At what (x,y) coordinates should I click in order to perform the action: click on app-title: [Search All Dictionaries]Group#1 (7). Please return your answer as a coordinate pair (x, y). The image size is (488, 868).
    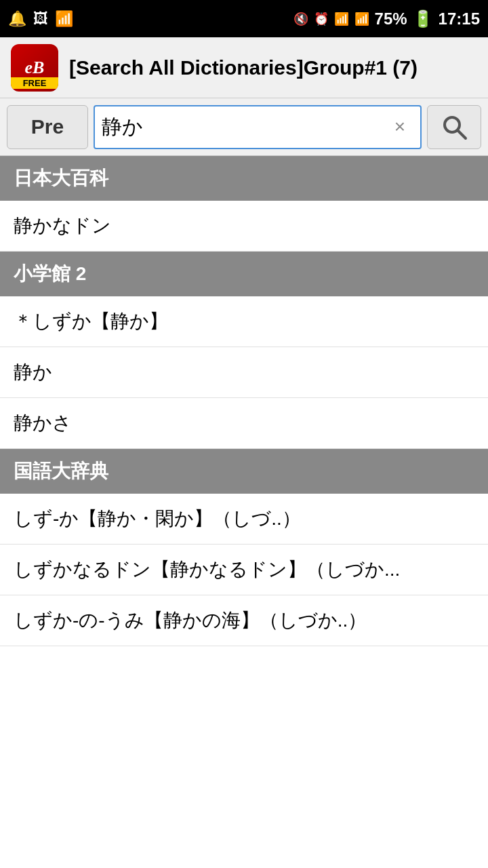
    Looking at the image, I should click on (243, 68).